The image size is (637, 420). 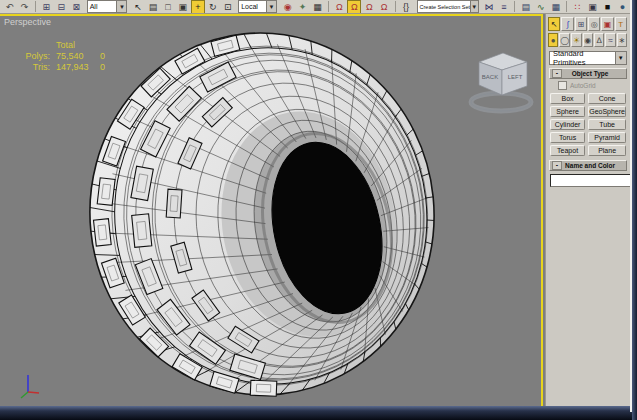 I want to click on stats-header-row: Total, so click(x=69, y=46).